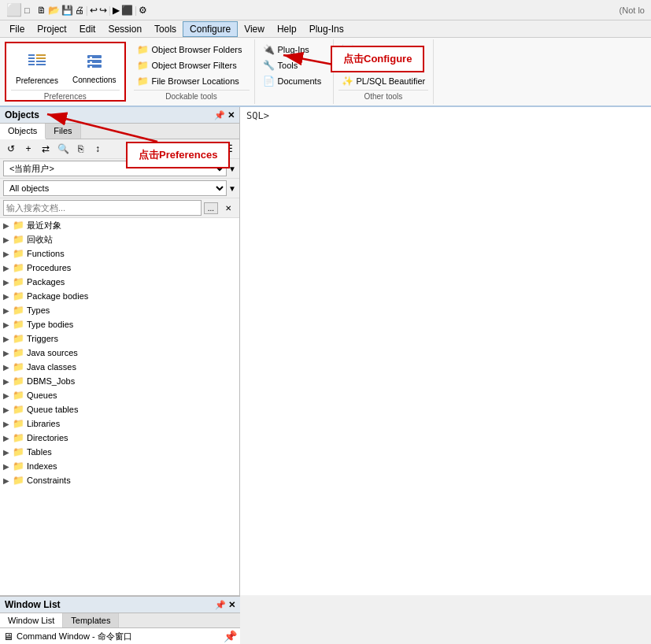 The width and height of the screenshot is (651, 644). I want to click on pin-item-icon: 📌, so click(230, 636).